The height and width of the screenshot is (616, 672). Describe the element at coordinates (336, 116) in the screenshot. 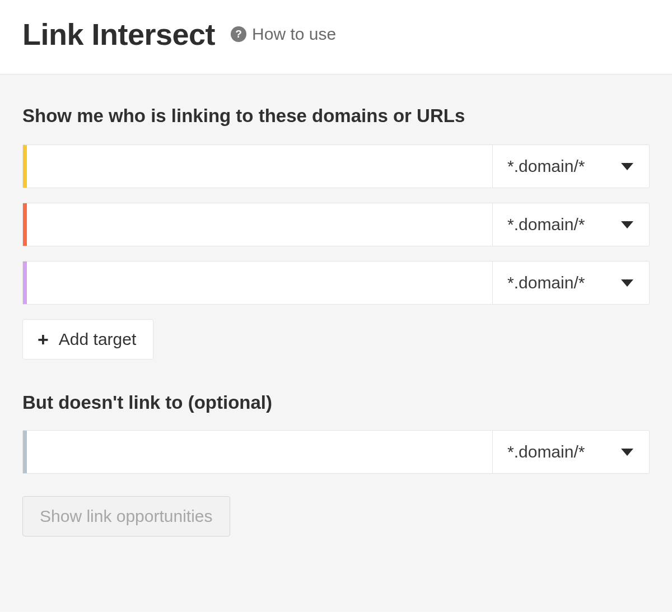

I see `targets-section-label: Show me who is linking to these domains …` at that location.